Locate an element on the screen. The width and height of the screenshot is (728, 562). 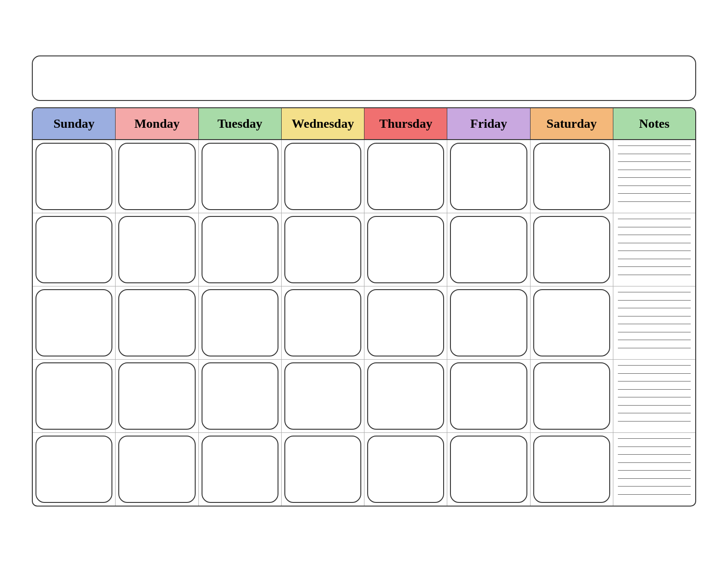
week3-tuesday is located at coordinates (240, 323).